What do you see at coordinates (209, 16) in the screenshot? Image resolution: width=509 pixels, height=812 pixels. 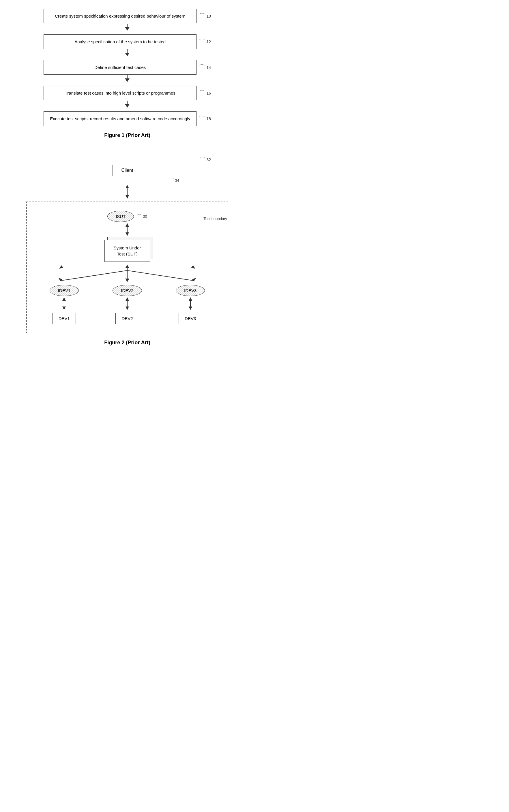 I see `step-10-id: 10` at bounding box center [209, 16].